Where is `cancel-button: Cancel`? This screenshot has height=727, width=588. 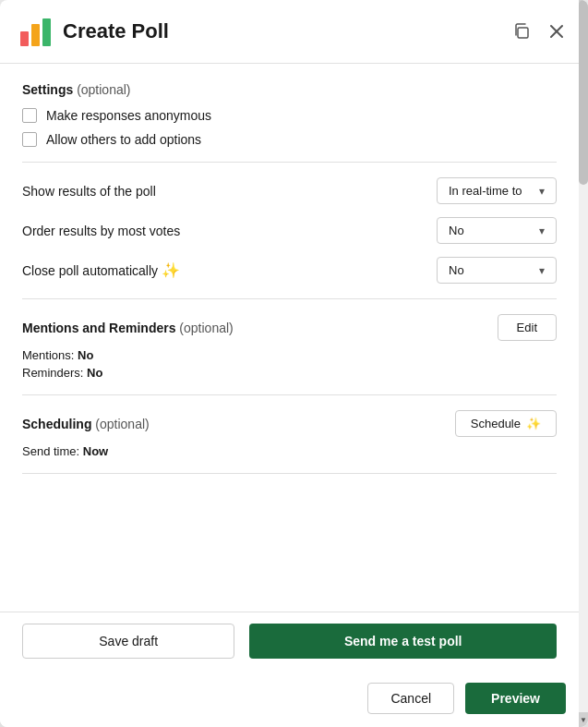 cancel-button: Cancel is located at coordinates (411, 698).